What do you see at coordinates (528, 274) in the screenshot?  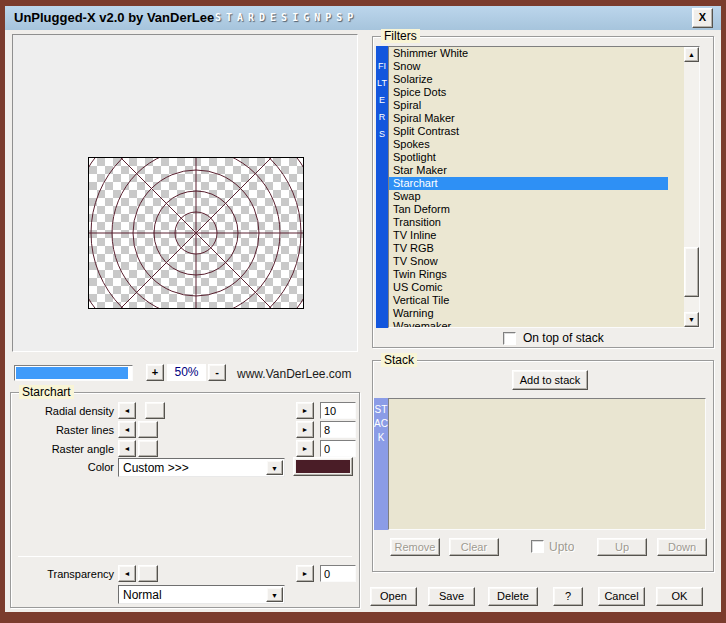 I see `filter-item: Twin Rings` at bounding box center [528, 274].